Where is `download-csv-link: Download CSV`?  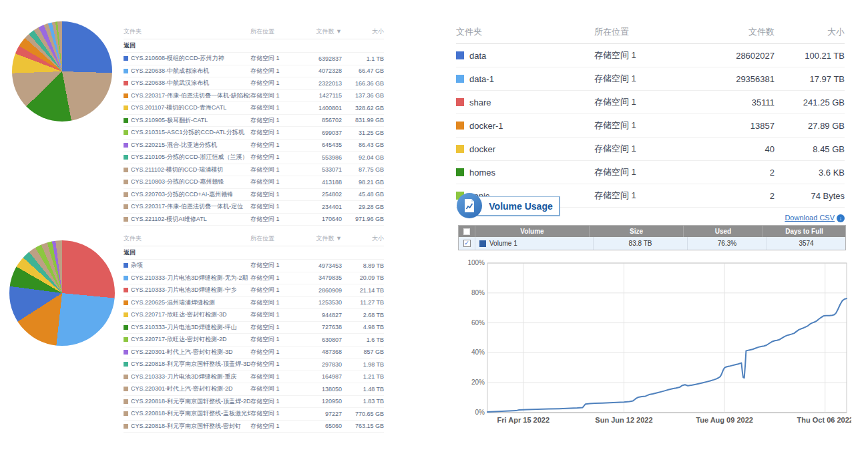
download-csv-link: Download CSV is located at coordinates (809, 218).